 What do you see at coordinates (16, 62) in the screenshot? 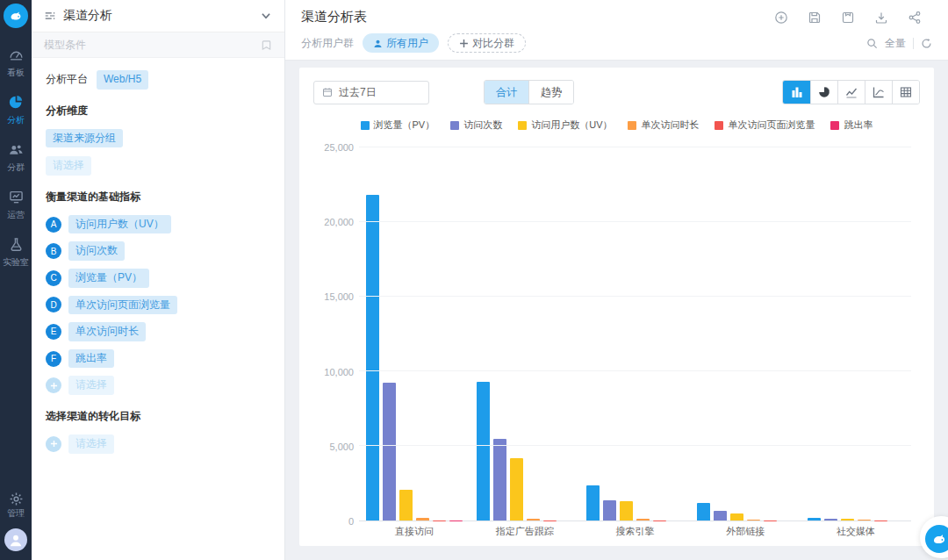
I see `sidebar-item-dashboard: 看板` at bounding box center [16, 62].